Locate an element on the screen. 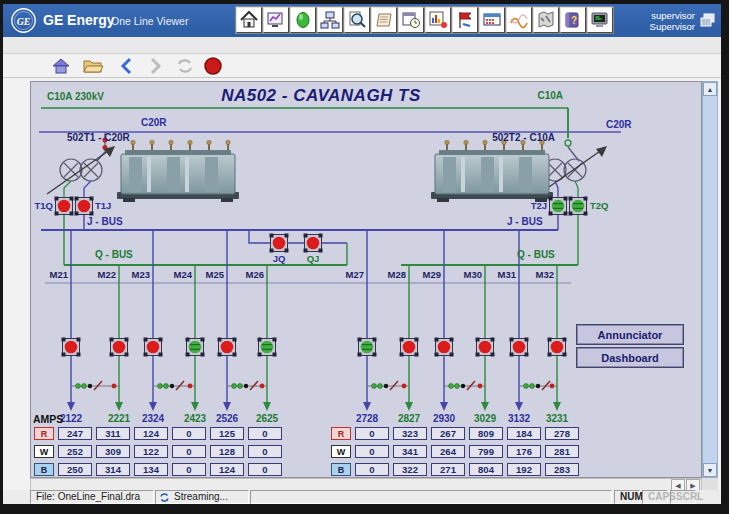 This screenshot has height=514, width=729. position-label-m29: M29 is located at coordinates (427, 274).